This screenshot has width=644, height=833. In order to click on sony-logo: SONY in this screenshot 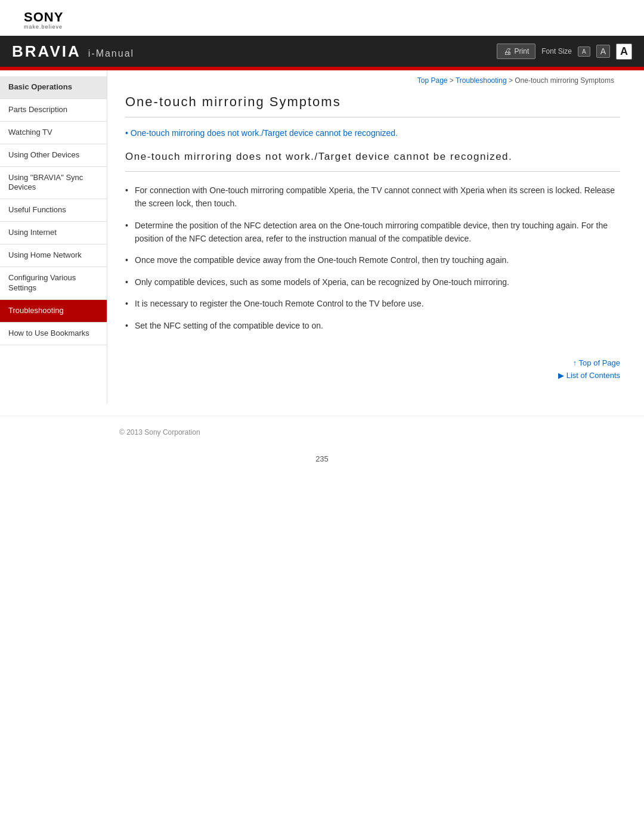, I will do `click(322, 17)`.